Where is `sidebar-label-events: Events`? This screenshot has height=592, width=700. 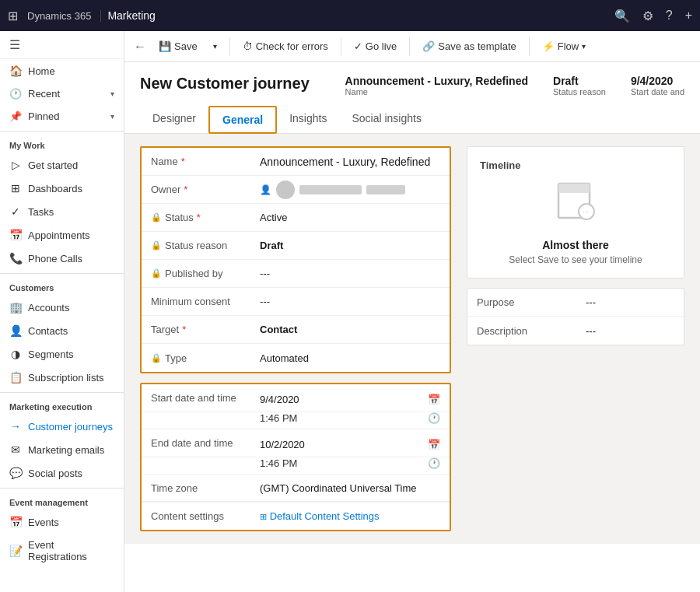
sidebar-label-events: Events is located at coordinates (44, 523).